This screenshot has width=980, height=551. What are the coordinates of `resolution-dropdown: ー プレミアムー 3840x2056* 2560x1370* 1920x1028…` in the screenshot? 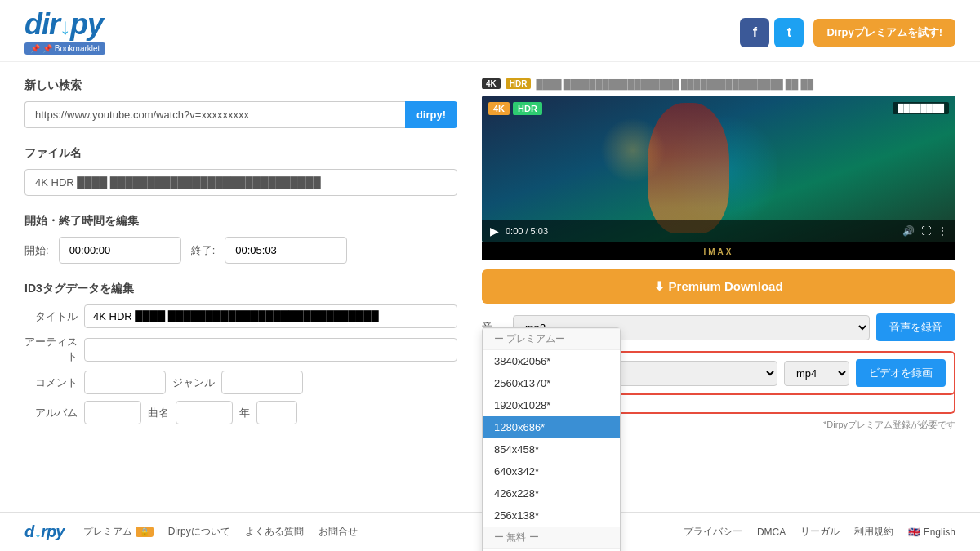 It's located at (551, 439).